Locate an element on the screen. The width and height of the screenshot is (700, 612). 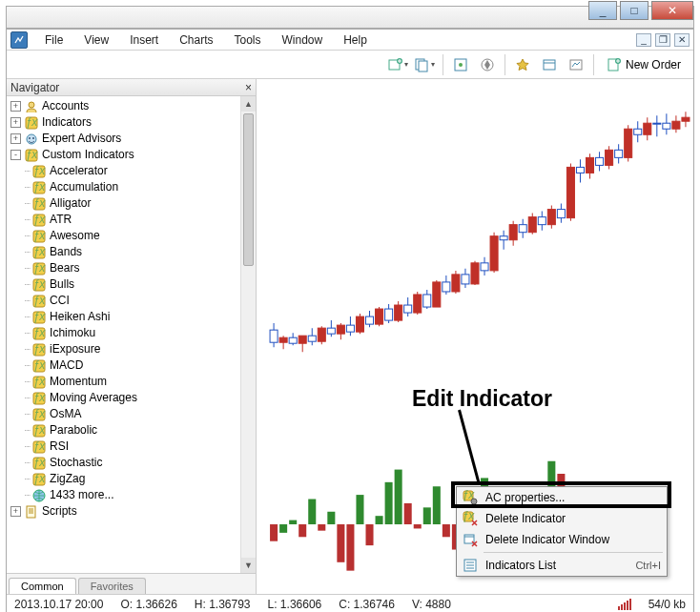
tree-item-macd: ┈ƒхMACD is located at coordinates (124, 366).